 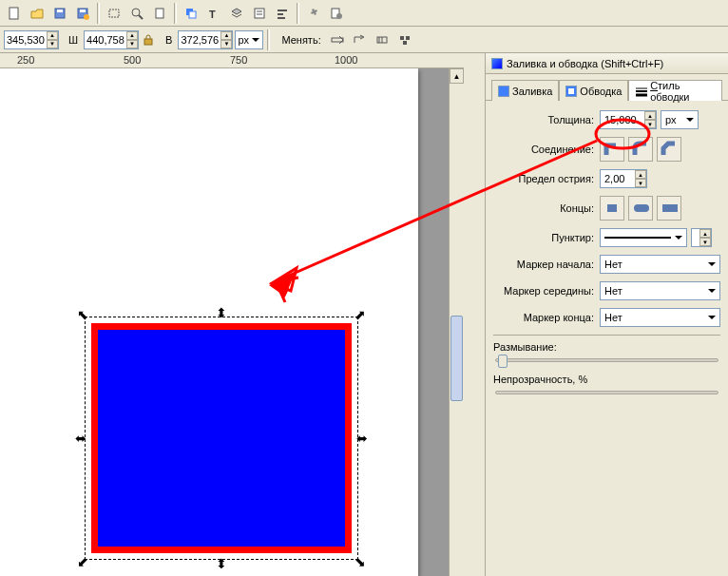 What do you see at coordinates (660, 317) in the screenshot?
I see `marker-end-select: Нет` at bounding box center [660, 317].